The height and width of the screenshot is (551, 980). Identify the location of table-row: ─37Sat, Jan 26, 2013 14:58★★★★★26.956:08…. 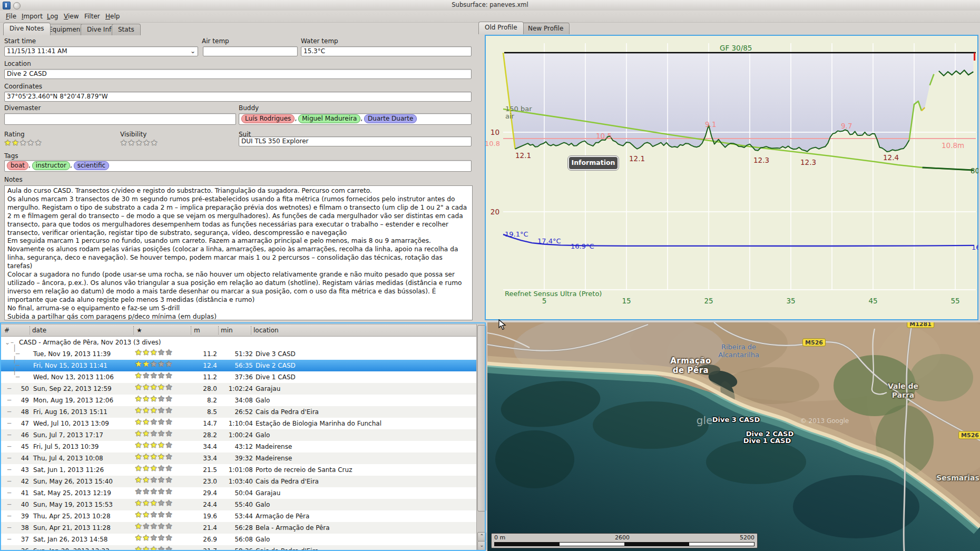
(239, 539).